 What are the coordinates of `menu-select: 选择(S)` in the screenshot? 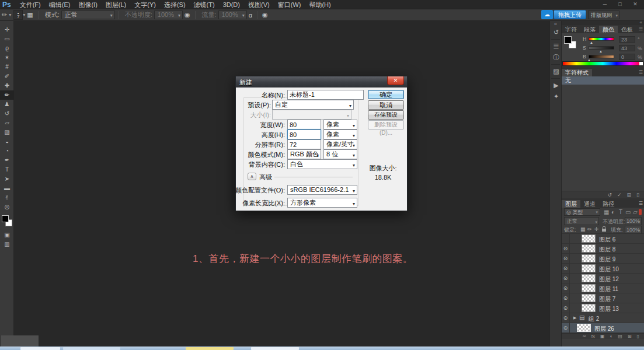 It's located at (175, 5).